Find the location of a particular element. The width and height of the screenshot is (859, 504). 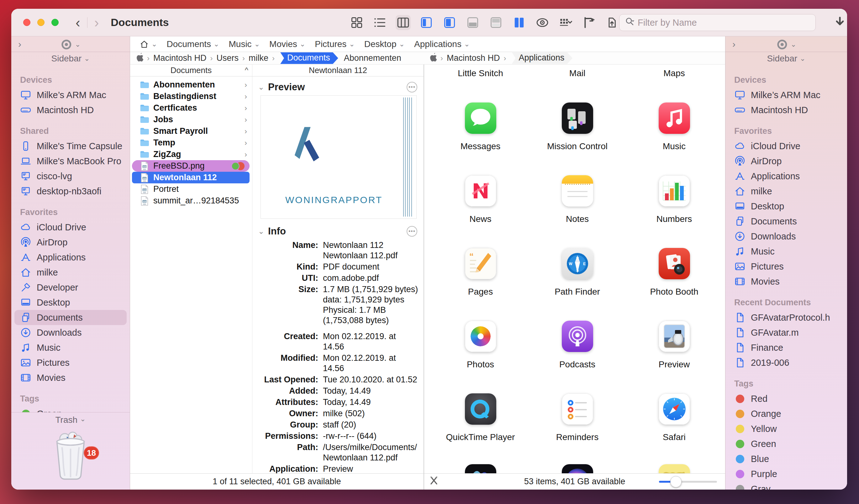

trash-icon: 18 is located at coordinates (71, 456).